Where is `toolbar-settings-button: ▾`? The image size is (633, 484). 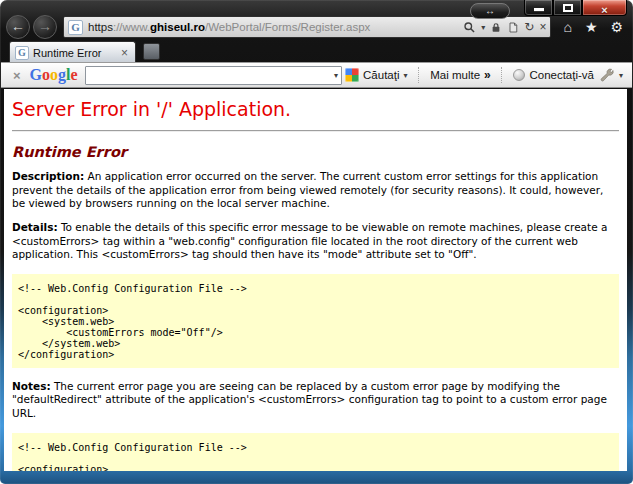
toolbar-settings-button: ▾ is located at coordinates (612, 76).